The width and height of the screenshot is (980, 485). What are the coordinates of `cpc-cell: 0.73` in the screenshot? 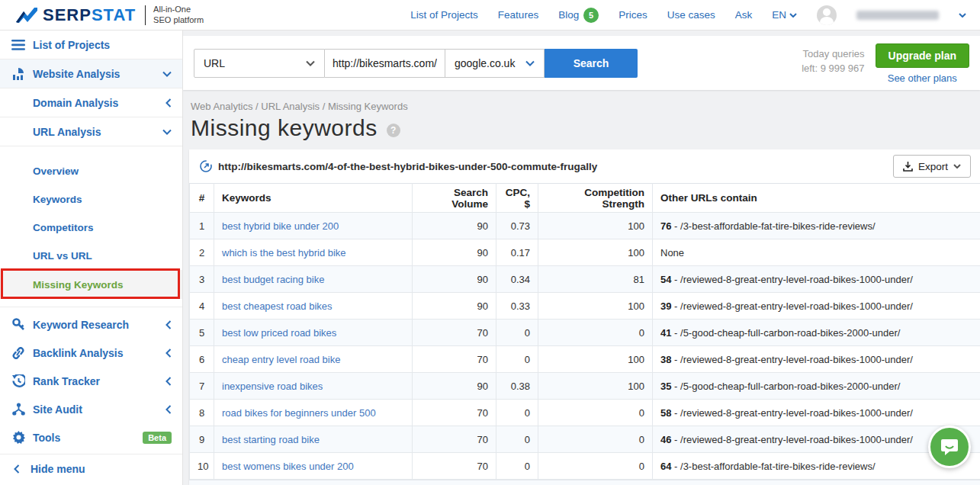 It's located at (517, 226).